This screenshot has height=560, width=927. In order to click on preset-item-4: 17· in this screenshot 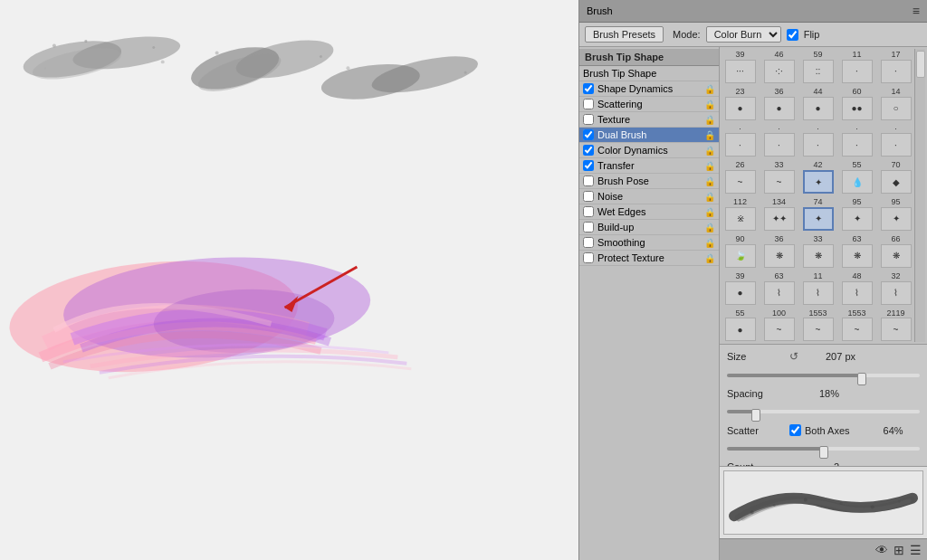, I will do `click(896, 67)`.